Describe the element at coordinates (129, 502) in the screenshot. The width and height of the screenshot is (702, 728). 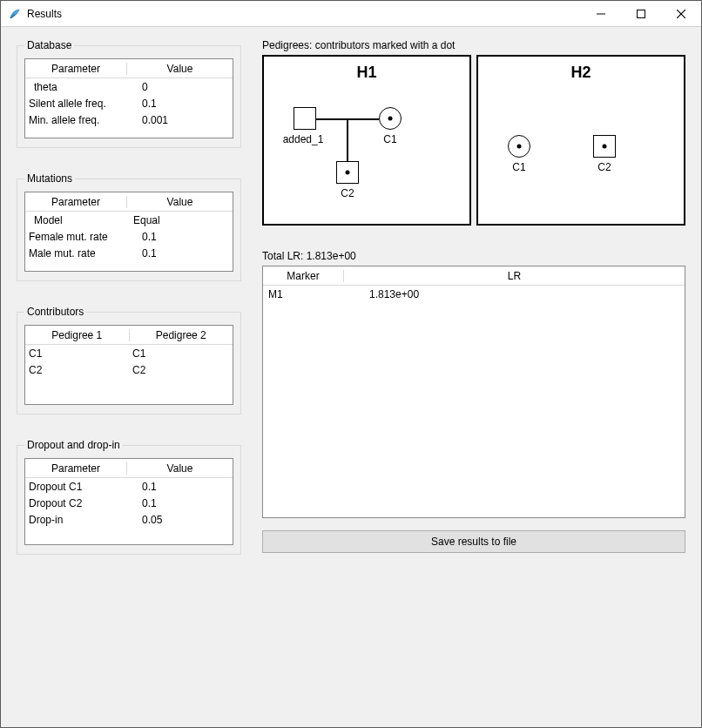
I see `dropout-table: Parameter Value Dropout C1 0.1 Dropout C…` at that location.